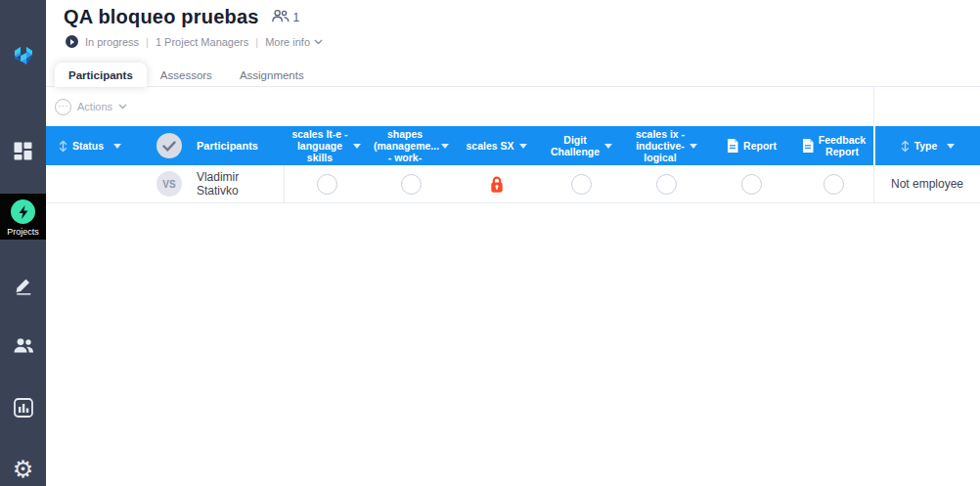 This screenshot has height=486, width=980. Describe the element at coordinates (23, 347) in the screenshot. I see `sidebar-item-people` at that location.